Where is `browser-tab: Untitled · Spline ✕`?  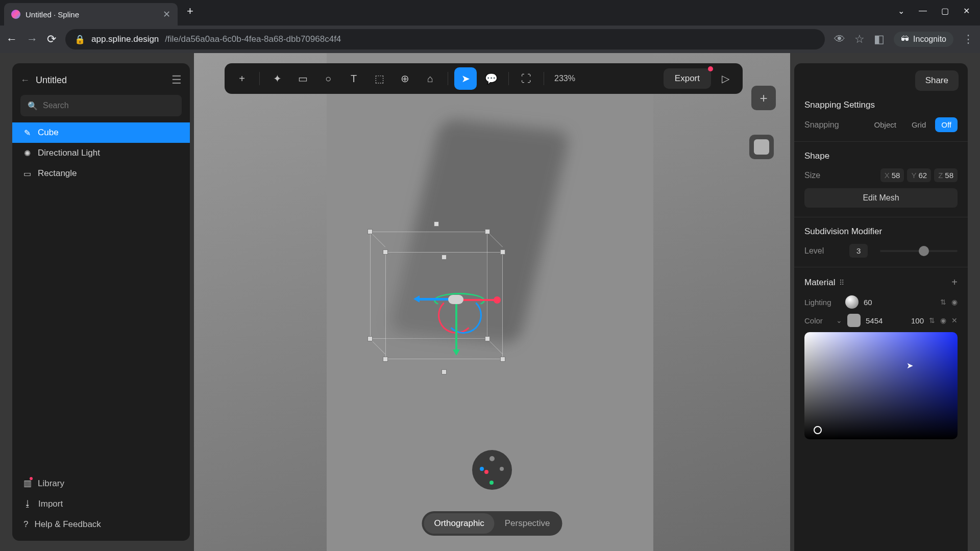
browser-tab: Untitled · Spline ✕ is located at coordinates (91, 14).